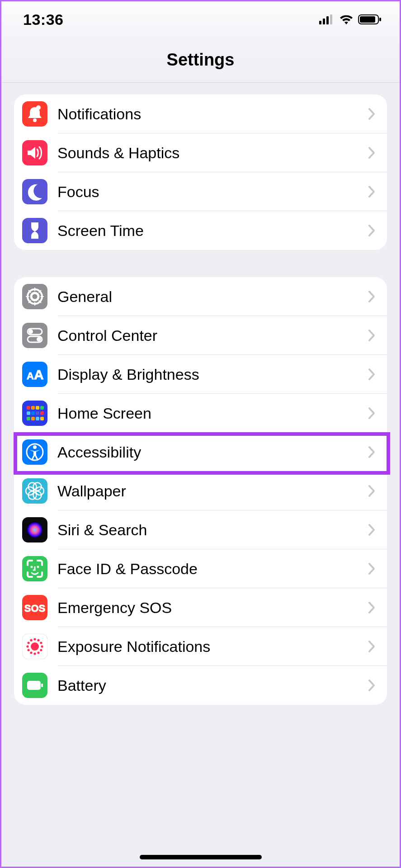  What do you see at coordinates (35, 374) in the screenshot?
I see `display-icon: AA` at bounding box center [35, 374].